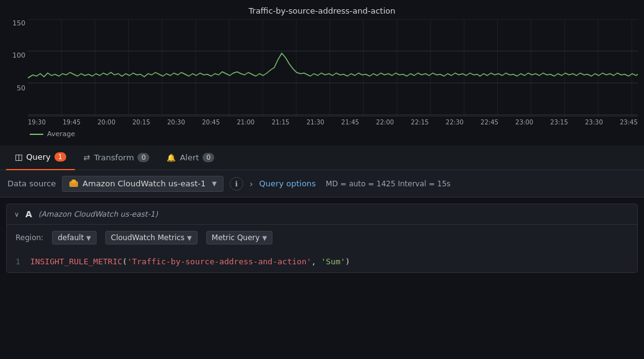 The width and height of the screenshot is (644, 359). What do you see at coordinates (61, 134) in the screenshot?
I see `legend-label: Average` at bounding box center [61, 134].